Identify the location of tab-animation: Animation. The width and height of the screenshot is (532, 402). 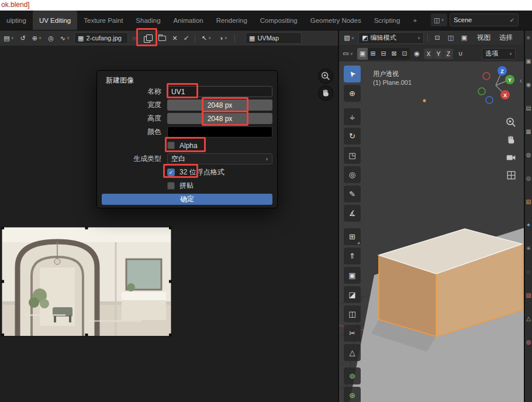
(188, 20).